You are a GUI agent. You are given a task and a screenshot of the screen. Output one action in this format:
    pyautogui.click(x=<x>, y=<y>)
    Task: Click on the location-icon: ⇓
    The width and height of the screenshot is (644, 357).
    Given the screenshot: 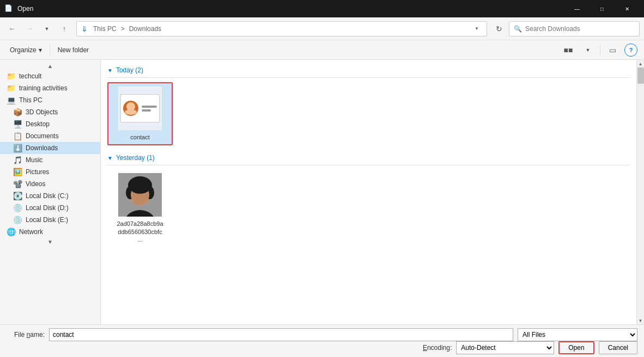 What is the action you would take?
    pyautogui.click(x=84, y=29)
    